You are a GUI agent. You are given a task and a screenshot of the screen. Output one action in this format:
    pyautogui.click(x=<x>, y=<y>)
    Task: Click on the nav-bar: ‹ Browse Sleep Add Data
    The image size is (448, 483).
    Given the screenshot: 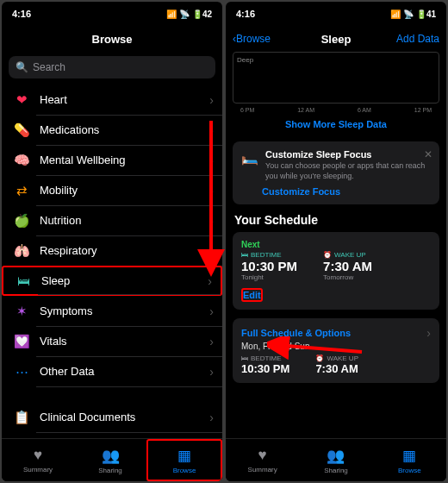 What is the action you would take?
    pyautogui.click(x=336, y=39)
    